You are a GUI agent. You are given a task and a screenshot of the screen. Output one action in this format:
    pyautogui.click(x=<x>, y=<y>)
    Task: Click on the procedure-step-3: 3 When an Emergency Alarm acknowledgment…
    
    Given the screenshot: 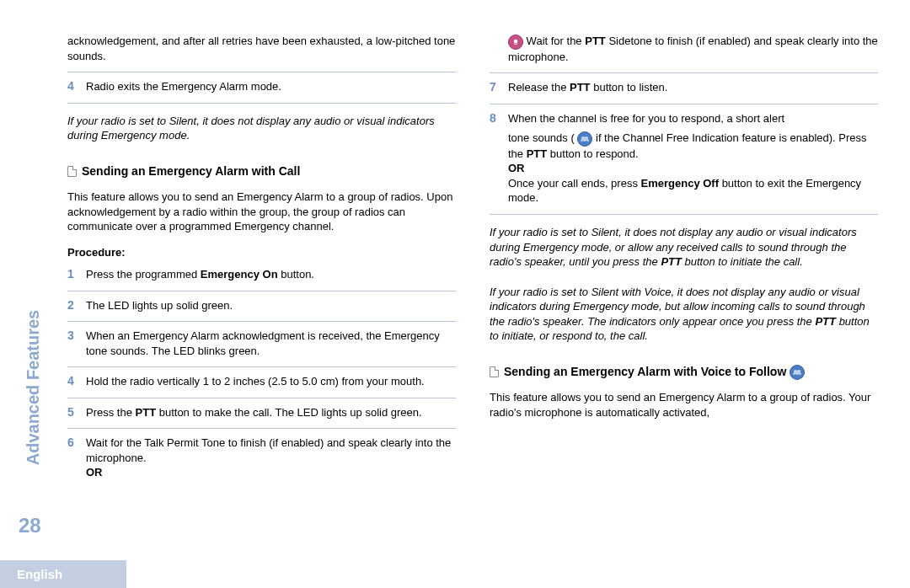 What is the action you would take?
    pyautogui.click(x=261, y=344)
    